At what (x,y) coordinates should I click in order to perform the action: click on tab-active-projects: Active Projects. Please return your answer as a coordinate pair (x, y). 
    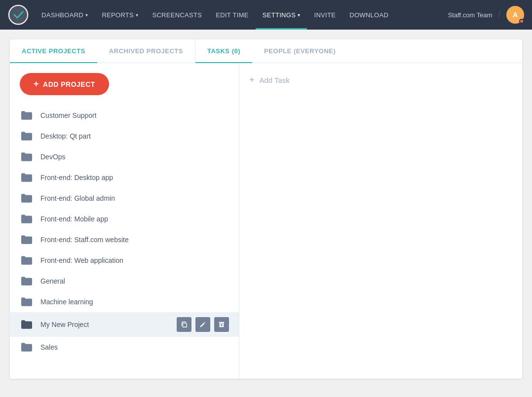
    Looking at the image, I should click on (53, 51).